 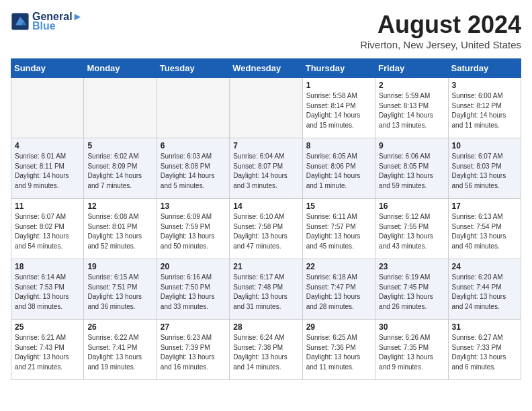 What do you see at coordinates (412, 289) in the screenshot?
I see `calendar-day-cell: 23Sunrise: 6:19 AM Sunset: 7:45 PM Dayli…` at bounding box center [412, 289].